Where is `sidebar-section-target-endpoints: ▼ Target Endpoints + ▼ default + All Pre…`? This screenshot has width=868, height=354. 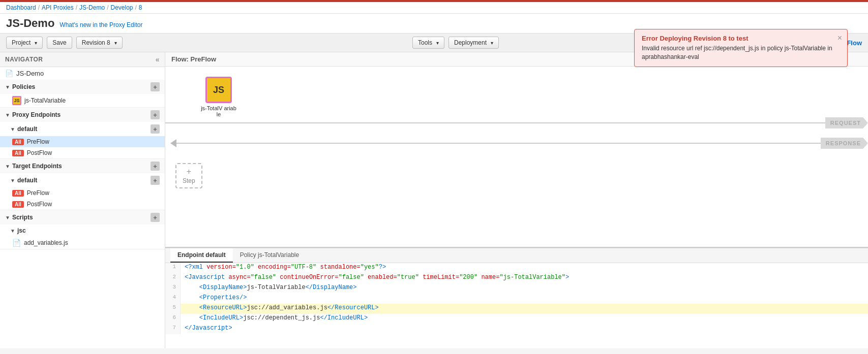
sidebar-section-target-endpoints: ▼ Target Endpoints + ▼ default + All Pre… is located at coordinates (82, 185).